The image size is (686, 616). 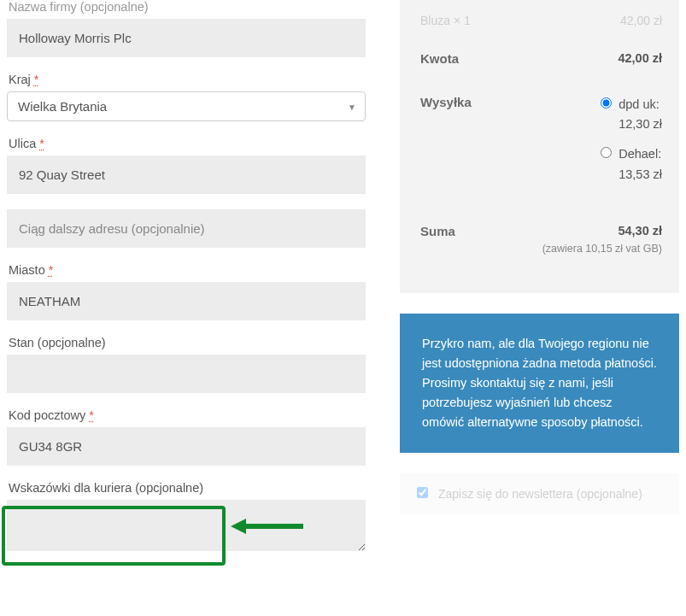 What do you see at coordinates (186, 301) in the screenshot?
I see `city-input` at bounding box center [186, 301].